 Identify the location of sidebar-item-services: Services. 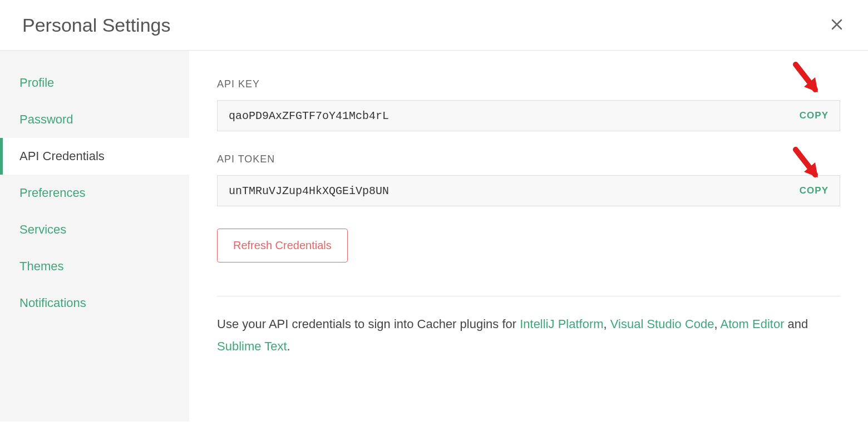
(95, 230).